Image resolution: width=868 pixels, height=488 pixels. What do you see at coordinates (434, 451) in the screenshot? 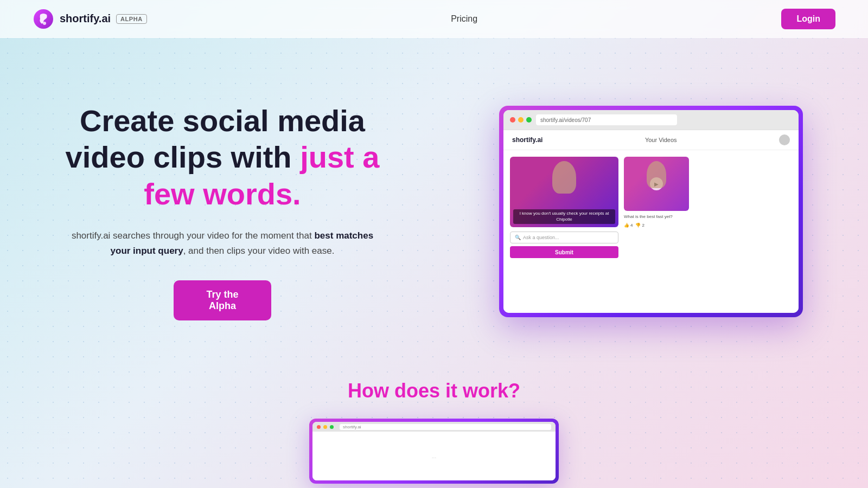
I see `second-browser-window: shortify.ai ...` at bounding box center [434, 451].